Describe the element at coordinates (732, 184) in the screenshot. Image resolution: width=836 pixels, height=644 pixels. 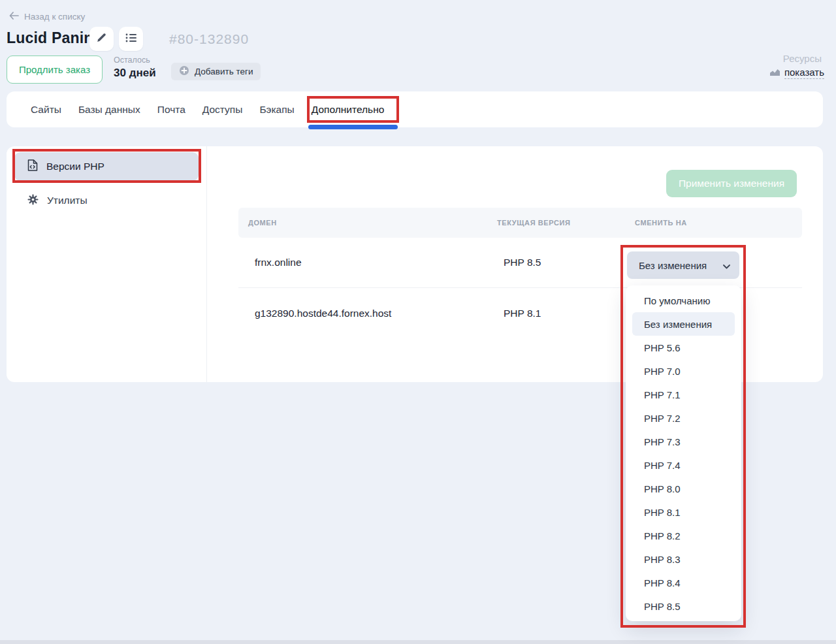
I see `apply-changes-button: Применить изменения` at that location.